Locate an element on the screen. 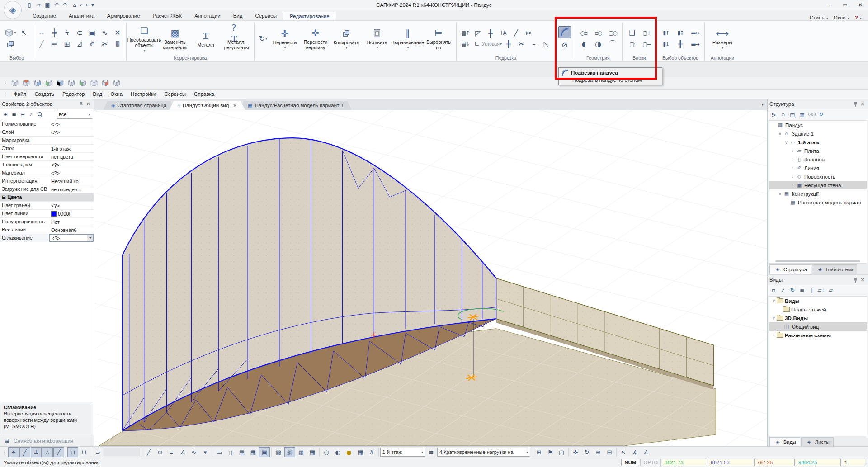 This screenshot has height=467, width=868. property-row-2: Маркировка is located at coordinates (47, 141).